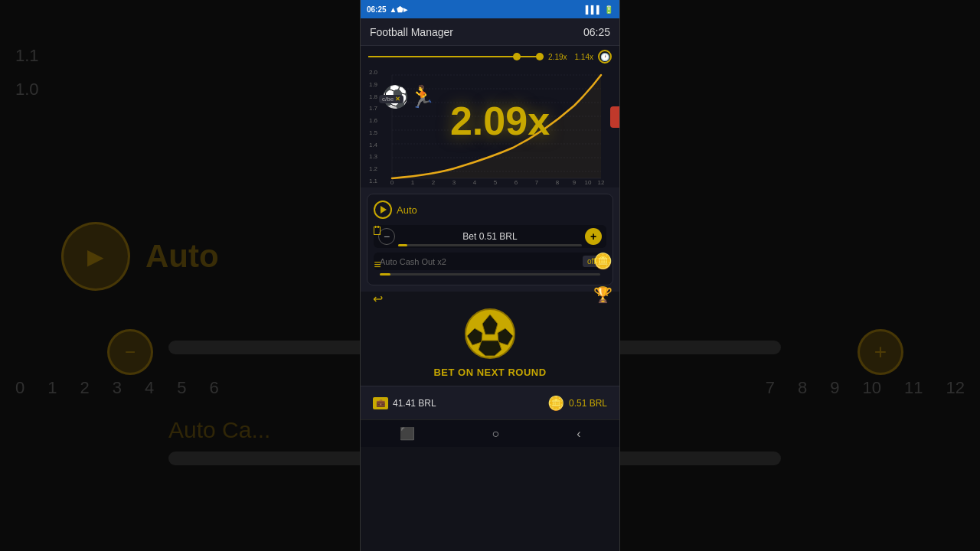 This screenshot has height=551, width=980. I want to click on auto-label: Auto, so click(407, 210).